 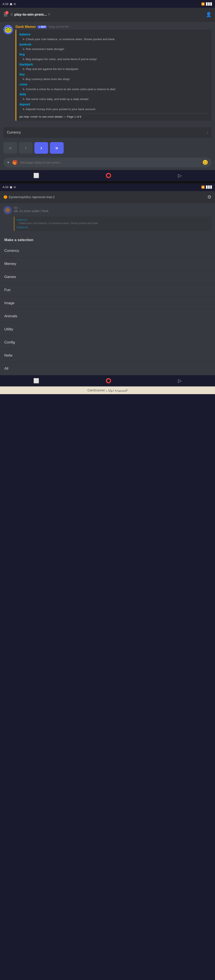 I want to click on message-input-bar: + 🎁 😊, so click(x=108, y=162).